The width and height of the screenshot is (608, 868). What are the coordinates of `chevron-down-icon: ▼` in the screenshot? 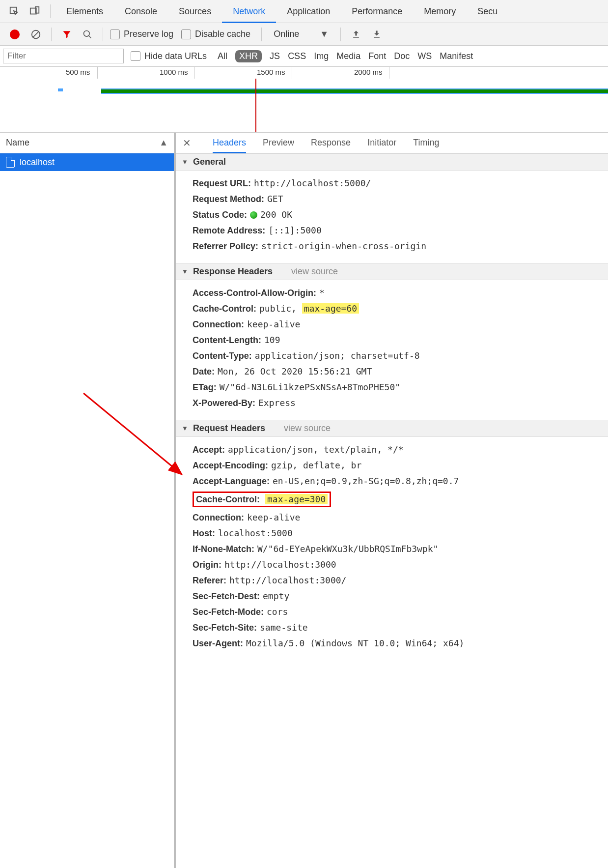 It's located at (324, 34).